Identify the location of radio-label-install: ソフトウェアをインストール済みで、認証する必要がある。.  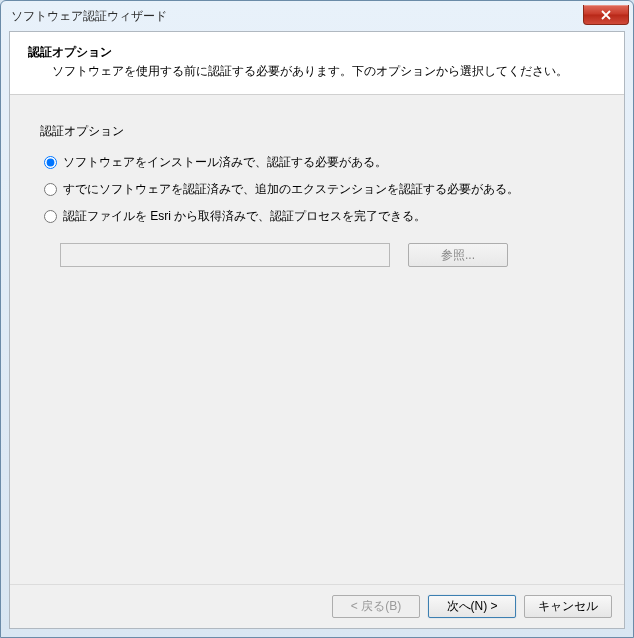
(225, 162).